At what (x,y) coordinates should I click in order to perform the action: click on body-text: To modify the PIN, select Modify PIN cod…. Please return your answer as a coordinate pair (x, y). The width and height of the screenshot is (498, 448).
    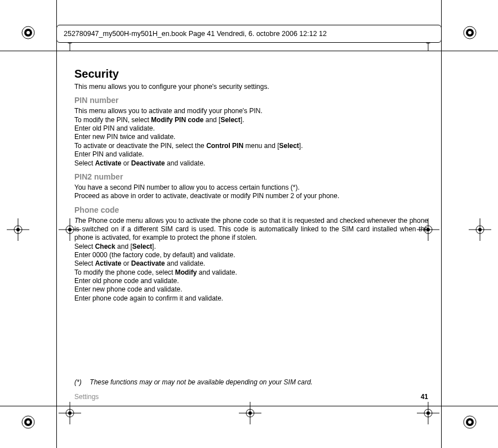
    Looking at the image, I should click on (251, 120).